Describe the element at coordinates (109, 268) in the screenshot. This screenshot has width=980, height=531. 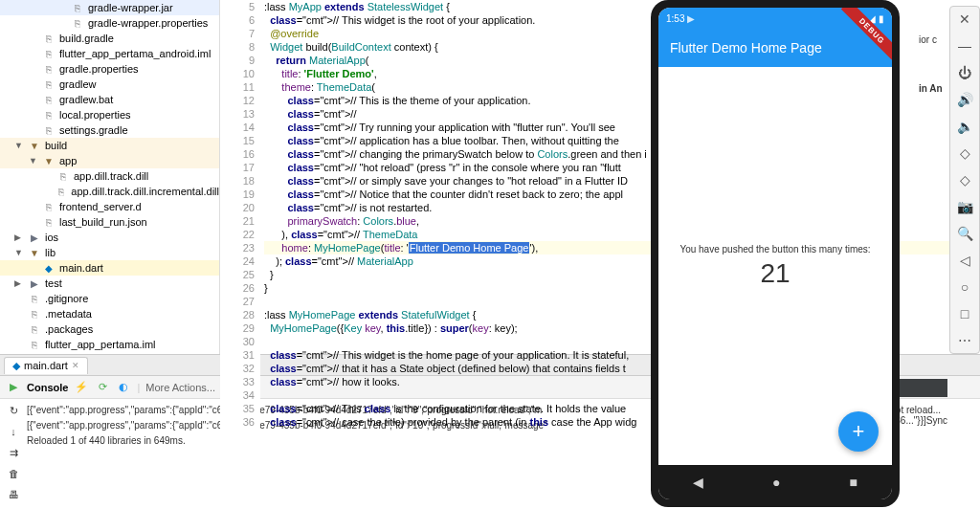
I see `tree-item: ◆main.dart` at that location.